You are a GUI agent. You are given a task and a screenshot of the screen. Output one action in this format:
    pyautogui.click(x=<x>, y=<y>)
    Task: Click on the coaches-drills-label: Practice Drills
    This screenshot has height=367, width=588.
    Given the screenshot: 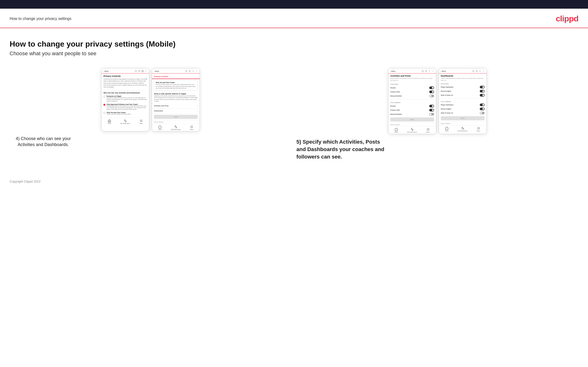 What is the action you would take?
    pyautogui.click(x=395, y=92)
    